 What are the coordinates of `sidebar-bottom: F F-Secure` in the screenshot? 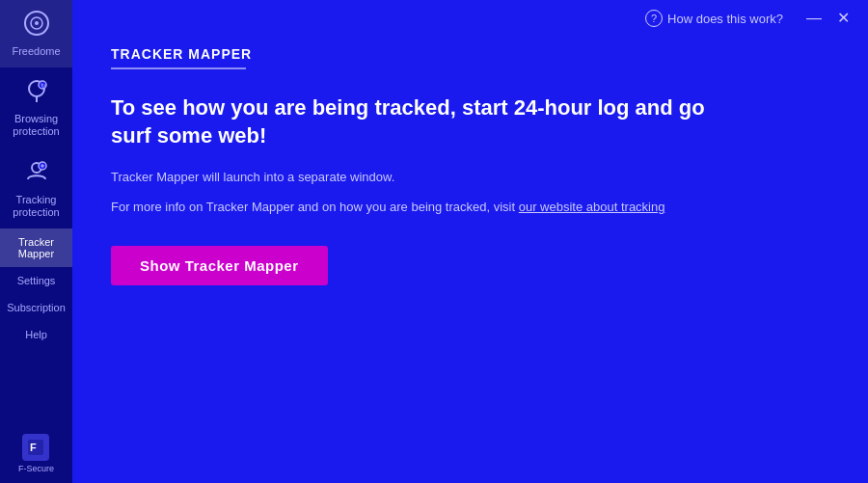 It's located at (37, 459).